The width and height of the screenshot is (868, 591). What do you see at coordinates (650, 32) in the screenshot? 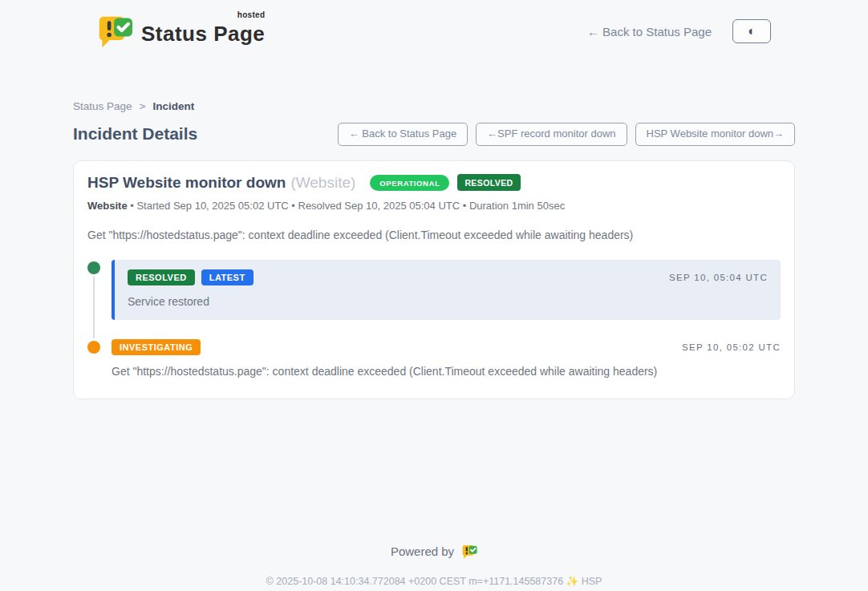
I see `header-back-link: ← Back to Status Page` at bounding box center [650, 32].